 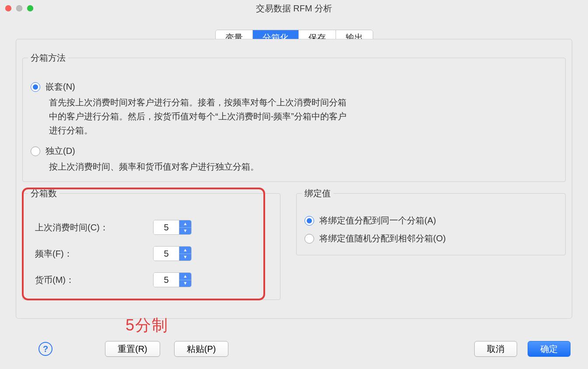 I want to click on close-window-button, so click(x=8, y=8).